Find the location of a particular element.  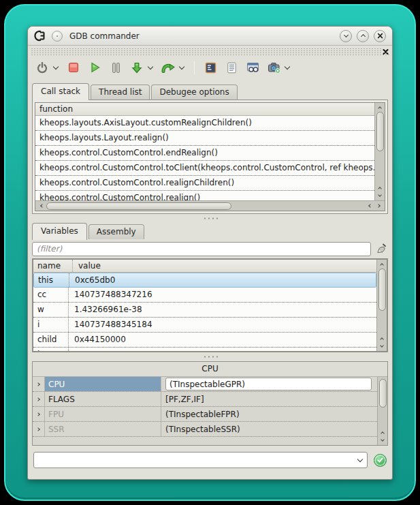

close-button is located at coordinates (380, 36).